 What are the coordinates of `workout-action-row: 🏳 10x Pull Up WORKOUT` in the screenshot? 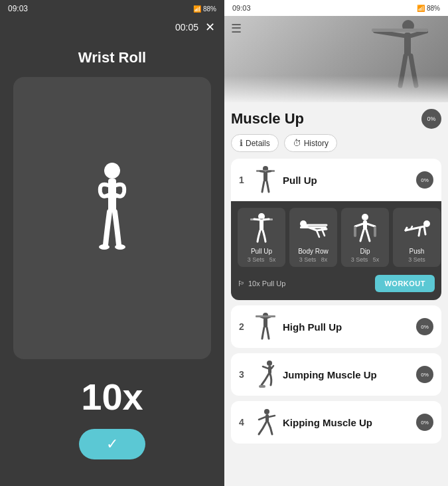 It's located at (336, 284).